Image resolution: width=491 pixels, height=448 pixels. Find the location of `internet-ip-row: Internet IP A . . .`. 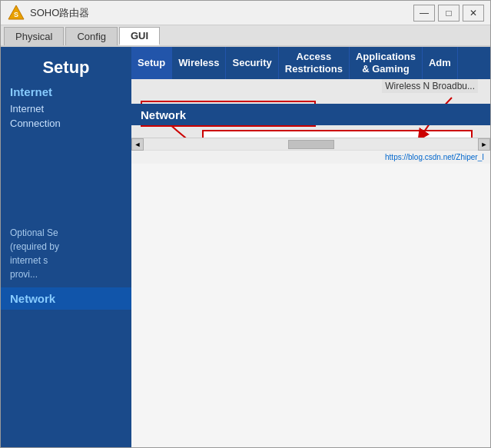

internet-ip-row: Internet IP A . . . is located at coordinates (337, 137).